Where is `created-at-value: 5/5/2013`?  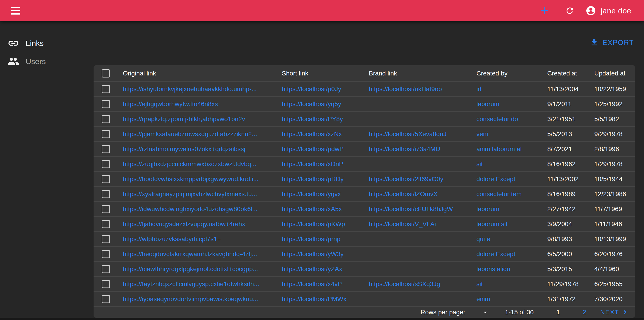
created-at-value: 5/5/2013 is located at coordinates (560, 134).